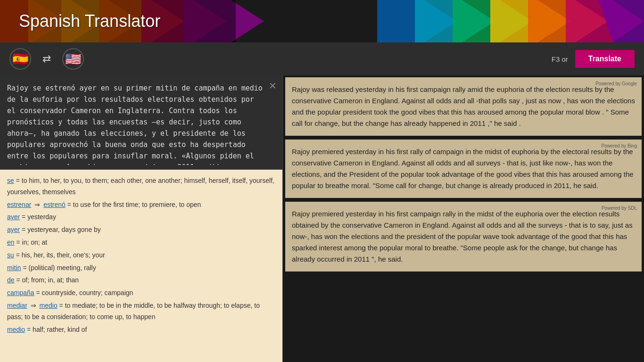  What do you see at coordinates (560, 59) in the screenshot?
I see `shortcut-label: F3 or` at bounding box center [560, 59].